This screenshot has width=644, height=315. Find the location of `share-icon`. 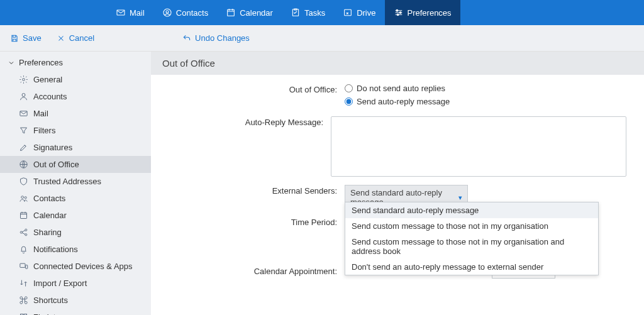

share-icon is located at coordinates (24, 233).